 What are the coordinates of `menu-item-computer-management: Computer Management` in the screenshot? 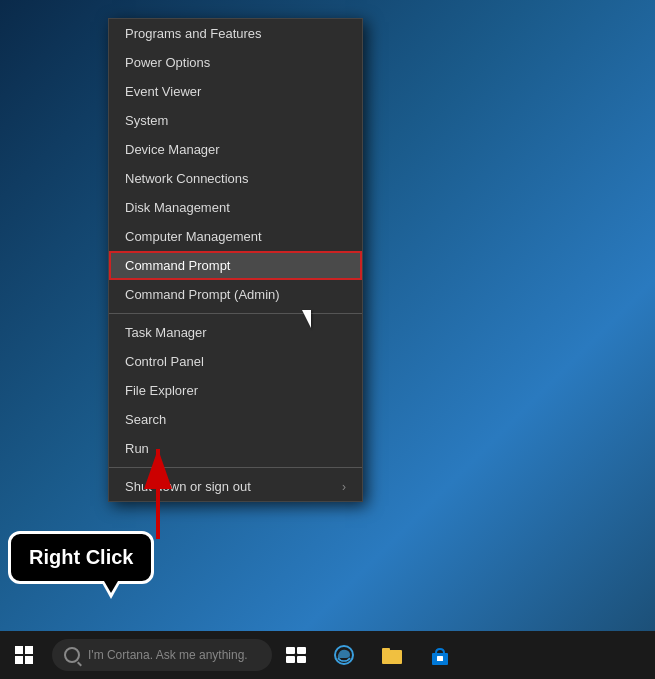 It's located at (236, 236).